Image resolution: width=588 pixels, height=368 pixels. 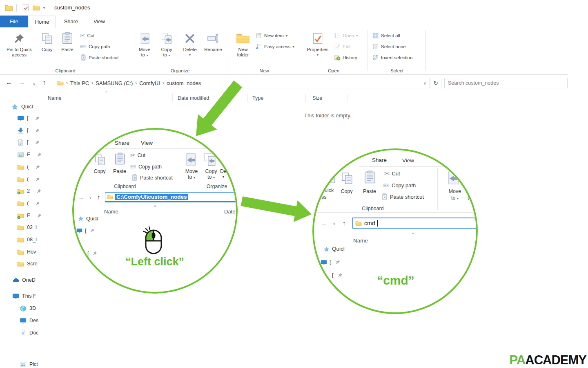 What do you see at coordinates (345, 58) in the screenshot?
I see `history-button: History` at bounding box center [345, 58].